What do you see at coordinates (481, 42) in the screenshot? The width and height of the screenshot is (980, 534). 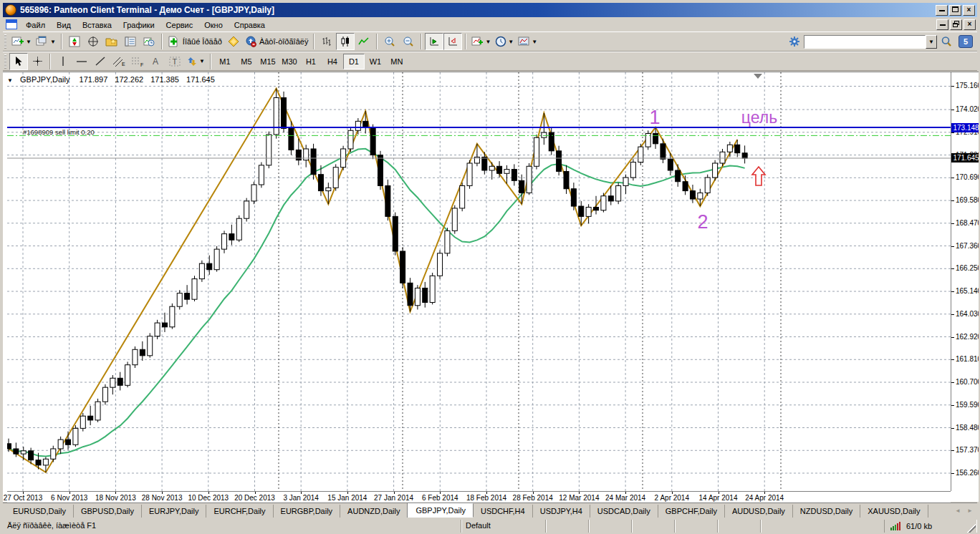 I see `indicators-button: ▼` at bounding box center [481, 42].